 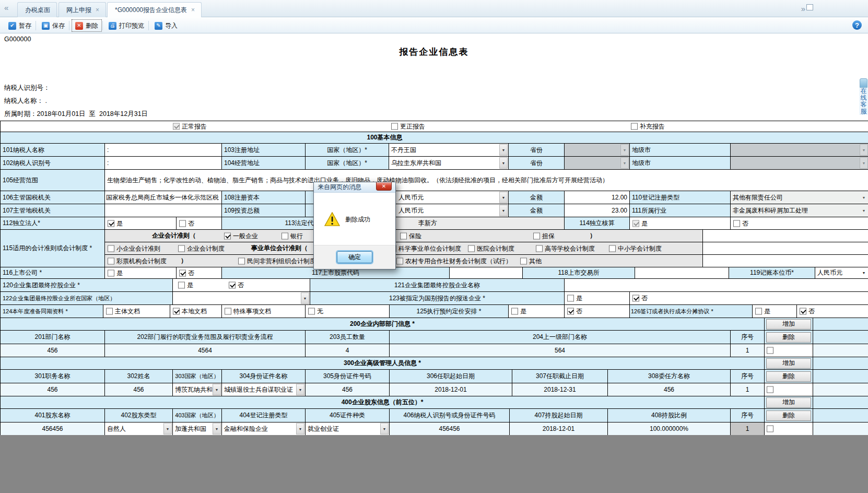 What do you see at coordinates (263, 390) in the screenshot?
I see `id-type-dropdown: 城镇退役士兵自谋职业证▼` at bounding box center [263, 390].